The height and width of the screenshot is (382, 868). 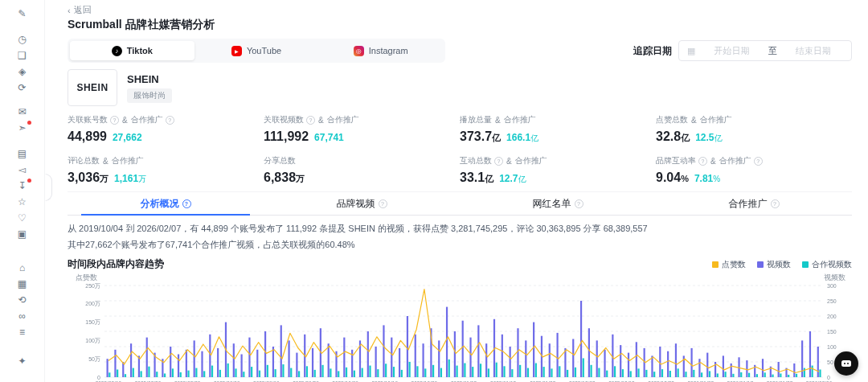 What do you see at coordinates (813, 51) in the screenshot?
I see `end-date-placeholder: 结束日期` at bounding box center [813, 51].